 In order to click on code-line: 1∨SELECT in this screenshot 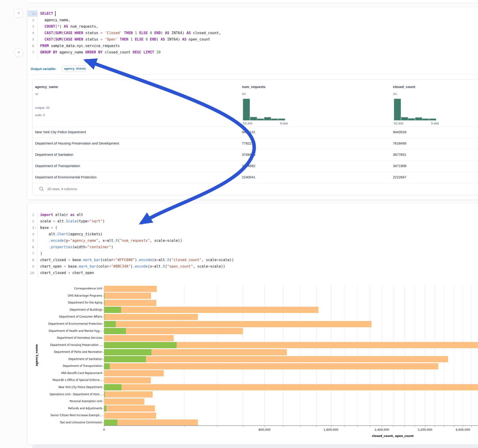, I will do `click(252, 13)`.